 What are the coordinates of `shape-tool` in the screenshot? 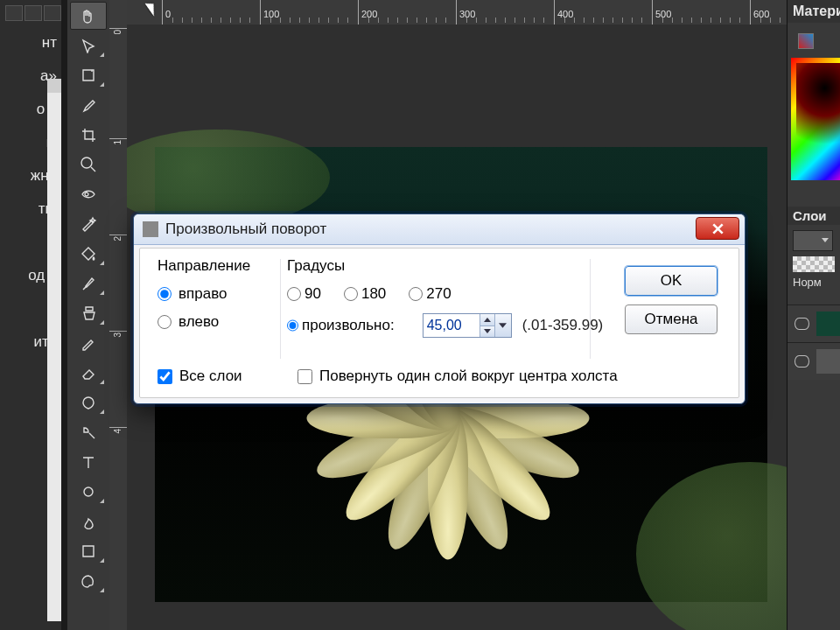 It's located at (88, 492).